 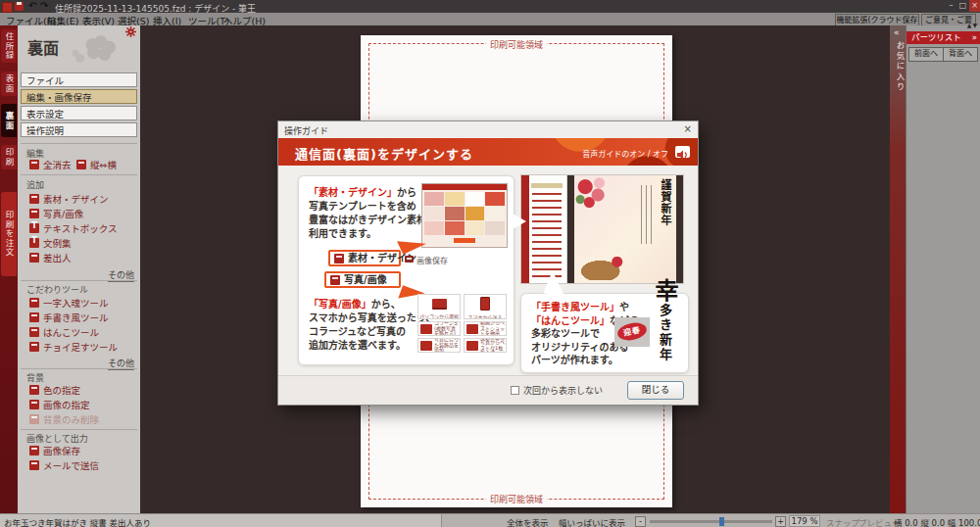 What do you see at coordinates (74, 347) in the screenshot?
I see `tool-add-on-item: チョイ足すツール` at bounding box center [74, 347].